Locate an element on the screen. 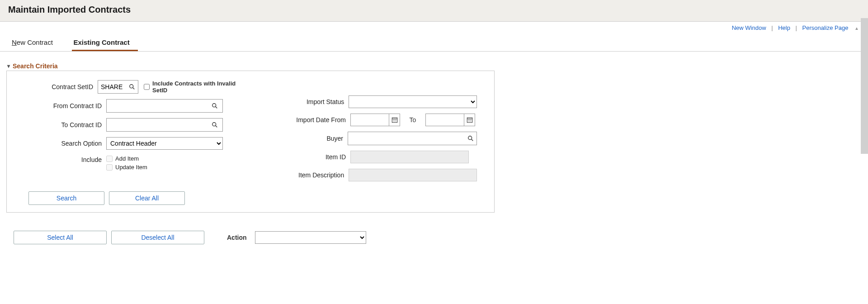 The height and width of the screenshot is (304, 868). deselect-all-button: Deselect All is located at coordinates (158, 238).